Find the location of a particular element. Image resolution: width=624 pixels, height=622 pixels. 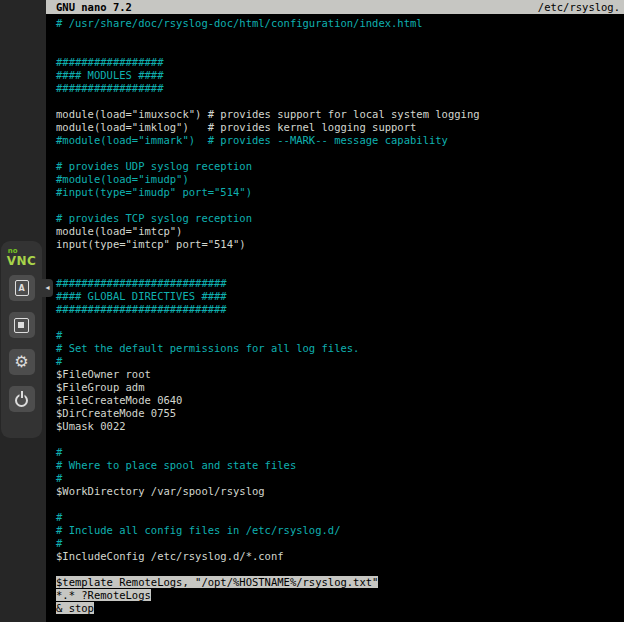

nano-titlebar: GNU nano 7.2 /etc/rsyslog. is located at coordinates (335, 7).